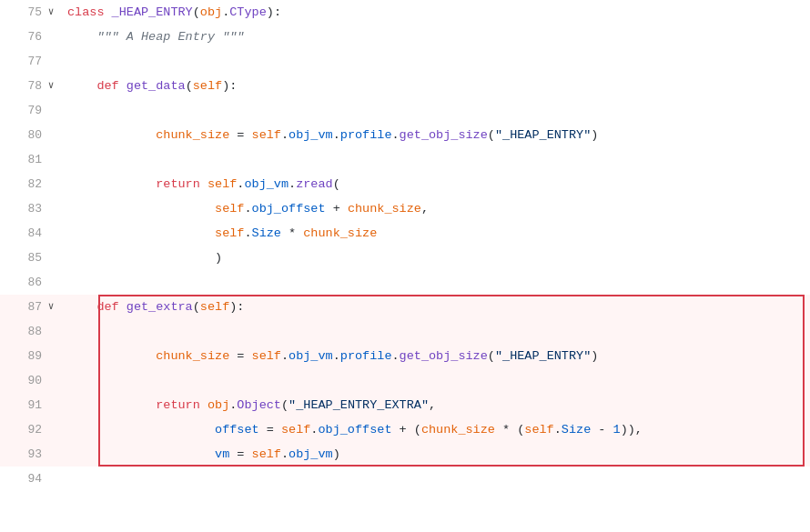 The image size is (810, 532). I want to click on token-fn: get_data, so click(157, 85).